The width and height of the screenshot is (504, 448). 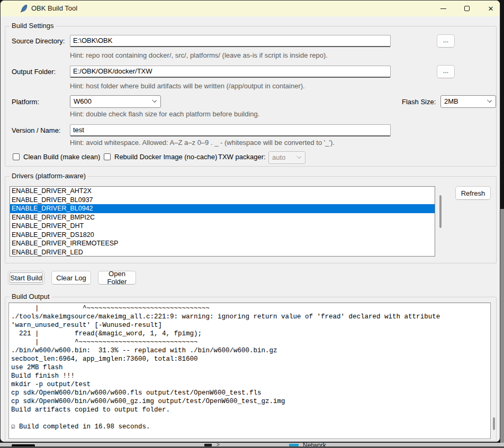 I want to click on drivers-title: Drivers (platform-aware), so click(x=49, y=176).